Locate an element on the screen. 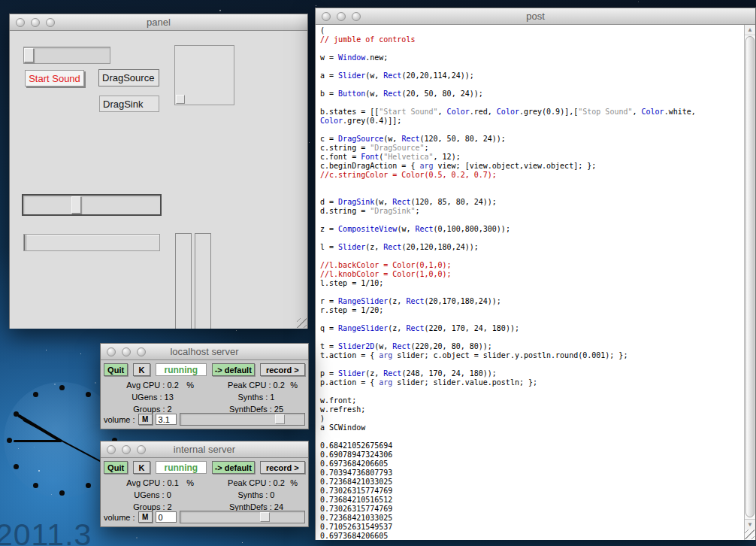 The width and height of the screenshot is (756, 546). window-controls is located at coordinates (123, 352).